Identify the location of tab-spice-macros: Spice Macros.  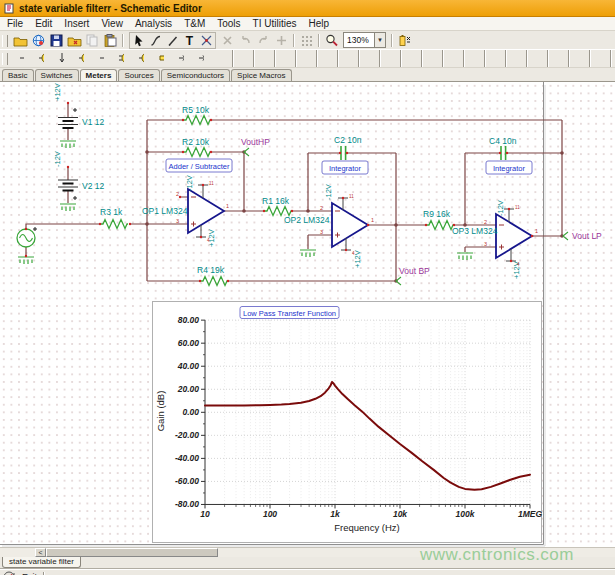
(261, 75).